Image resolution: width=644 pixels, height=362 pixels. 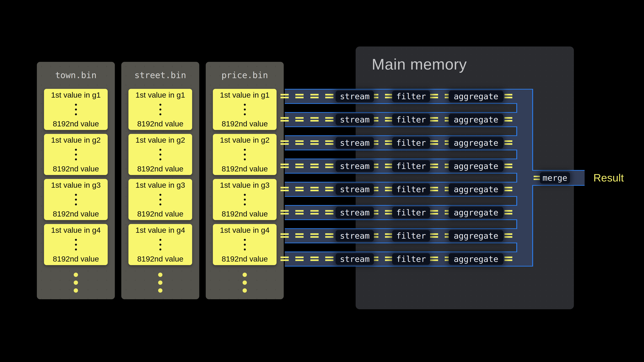 I want to click on file-card: town.bin1st value in g18192nd value1st v…, so click(x=76, y=181).